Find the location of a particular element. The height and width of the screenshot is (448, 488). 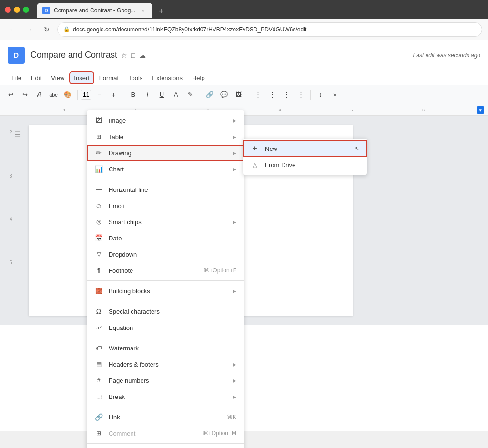

separator-after-break is located at coordinates (165, 407).